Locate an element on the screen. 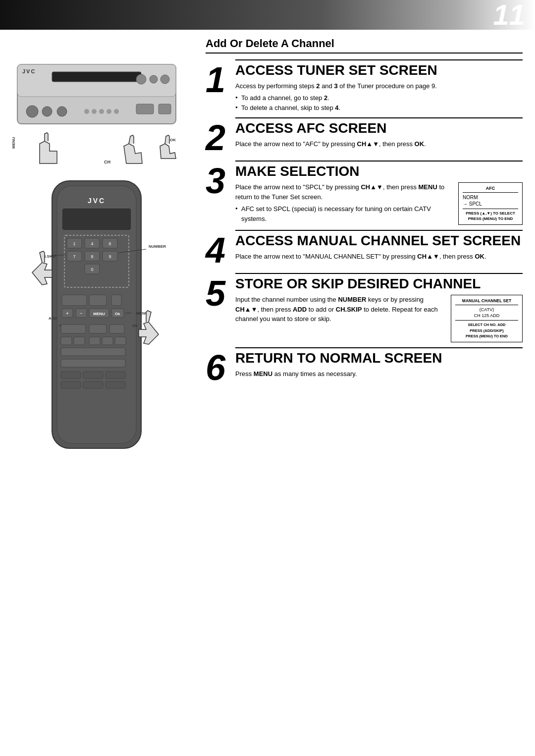 The height and width of the screenshot is (756, 535). step-2-title: ACCESS AFC SCREEN is located at coordinates (379, 127).